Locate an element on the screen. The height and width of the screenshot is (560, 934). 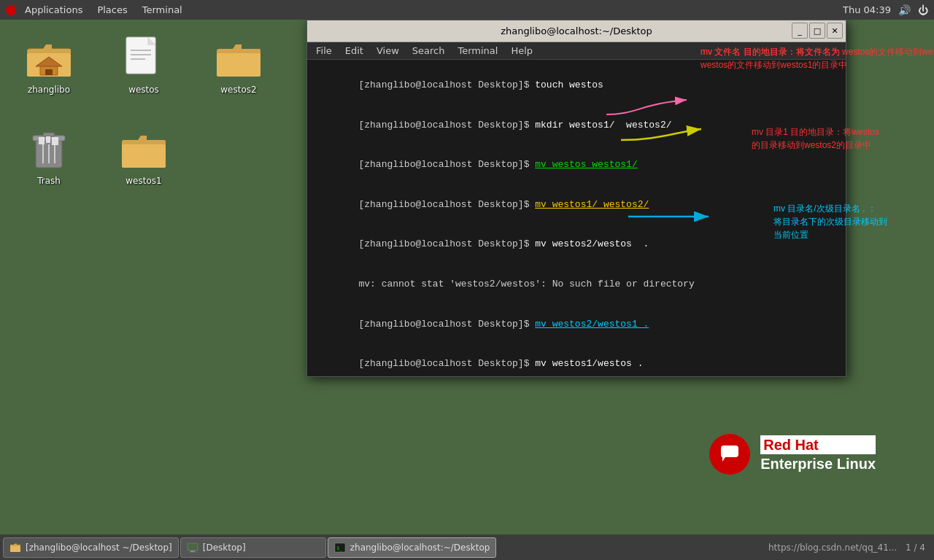
folder-icon-westos1 is located at coordinates (144, 149).